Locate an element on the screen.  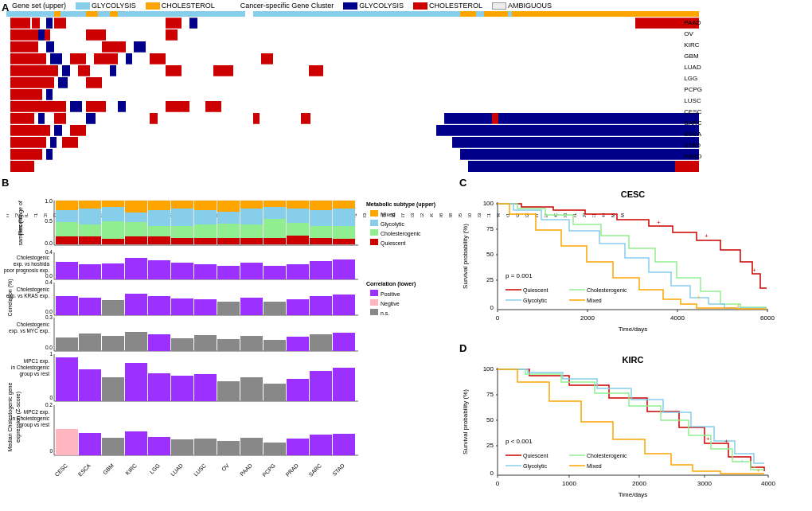
svg-text: LUSC is located at coordinates (200, 470).